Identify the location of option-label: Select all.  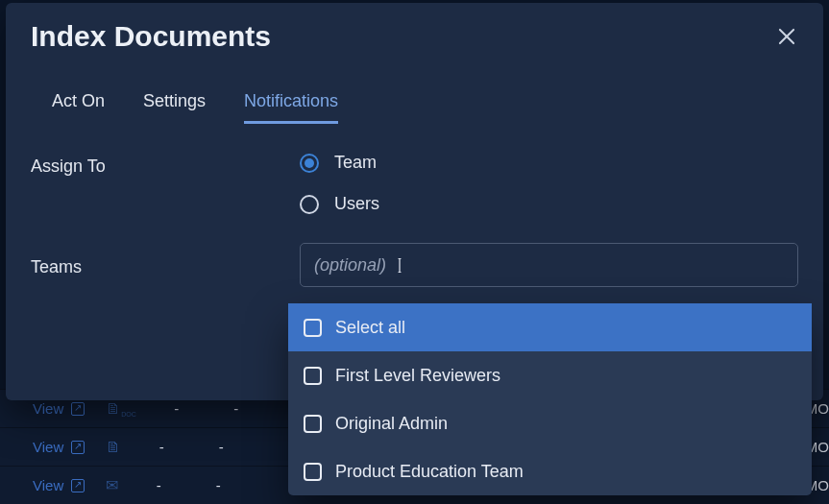
(371, 328).